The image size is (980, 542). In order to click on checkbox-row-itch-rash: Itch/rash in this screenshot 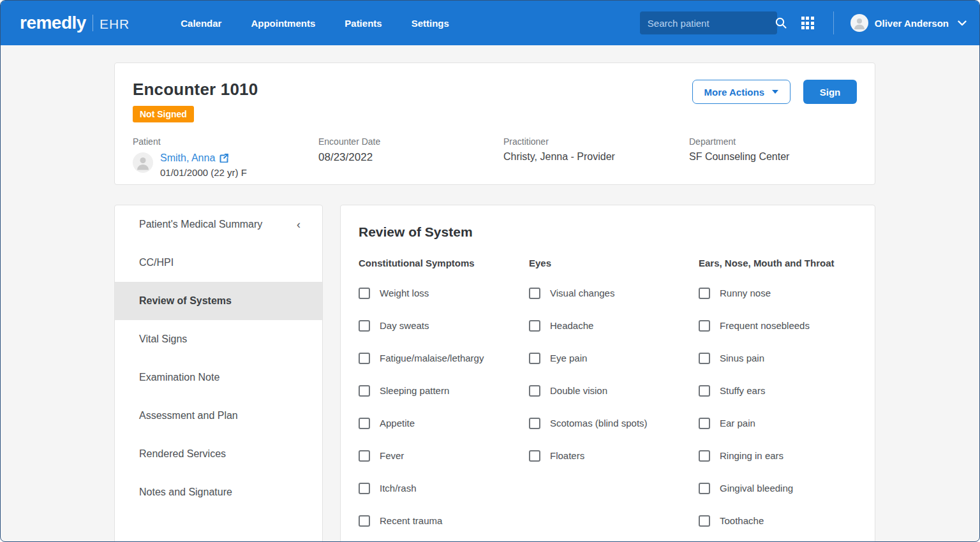, I will do `click(444, 488)`.